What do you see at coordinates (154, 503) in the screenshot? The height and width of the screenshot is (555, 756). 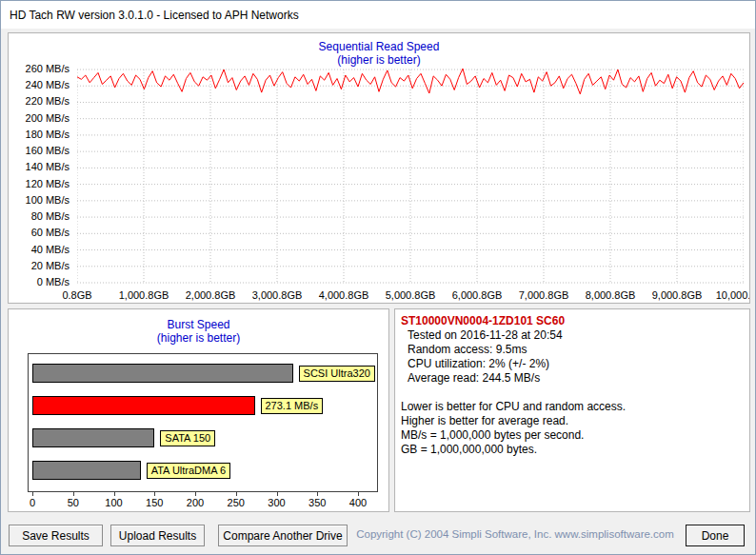 I see `burst-x-tick-label: 150` at bounding box center [154, 503].